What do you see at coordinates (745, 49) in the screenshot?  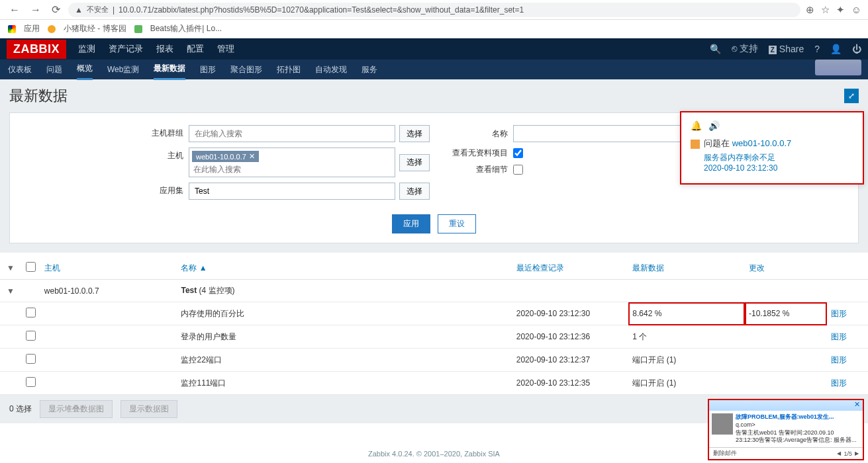 I see `support-link: ⎋ 支持` at bounding box center [745, 49].